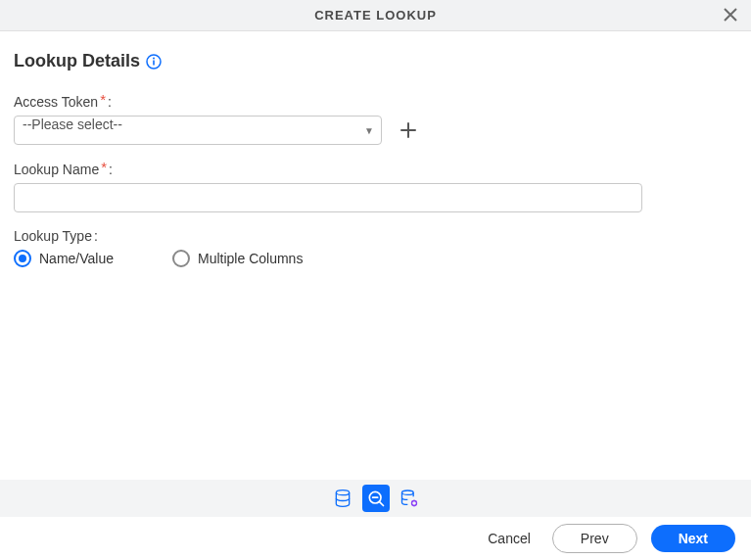 This screenshot has height=560, width=751. I want to click on lookup-type-field: Lookup Type : Name/Value Multiple Column…, so click(376, 248).